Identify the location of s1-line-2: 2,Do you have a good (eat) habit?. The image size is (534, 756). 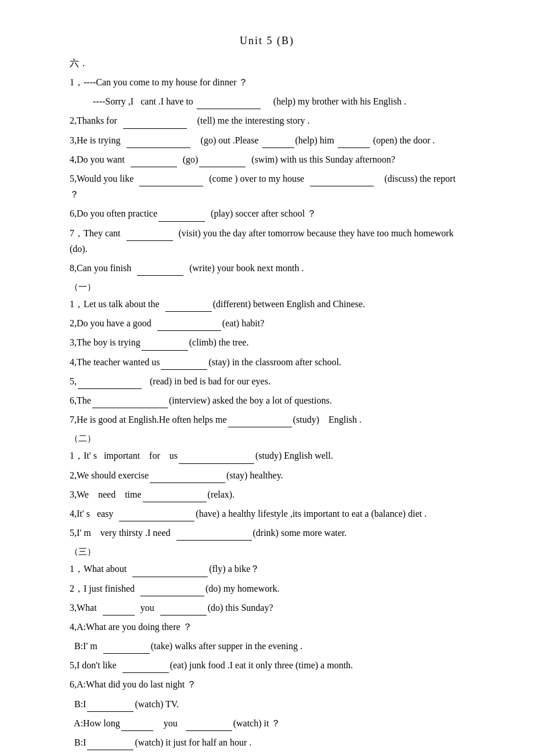
(267, 323).